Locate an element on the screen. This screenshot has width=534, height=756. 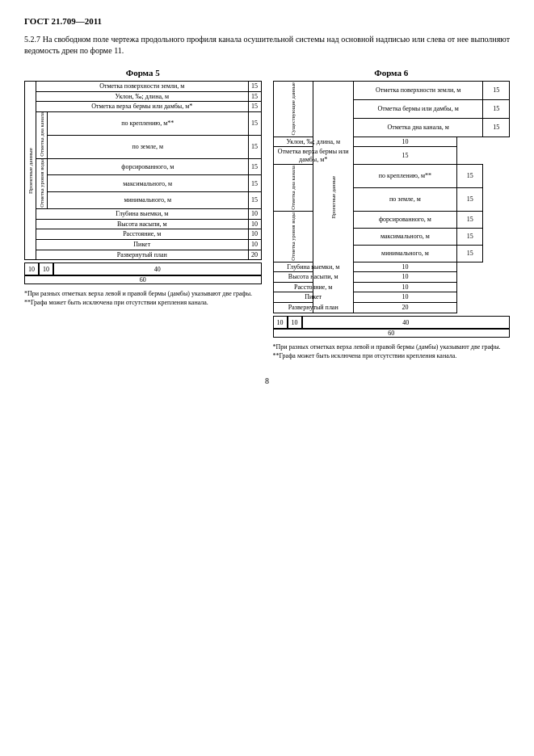
row-label: Развернутый план is located at coordinates (142, 255).